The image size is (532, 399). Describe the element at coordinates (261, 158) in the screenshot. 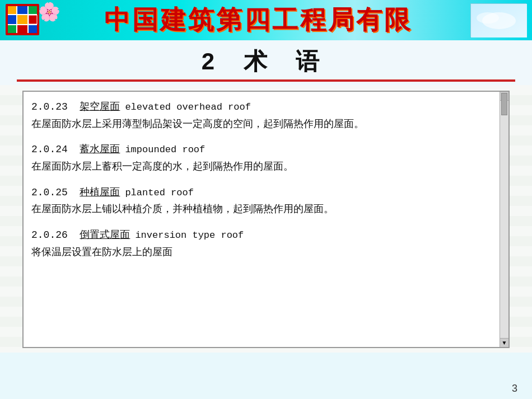

I see `entry-2024: 2.0.24 蓄水屋面 impounded roof 在屋面防水层上蓄积一定高度…` at that location.